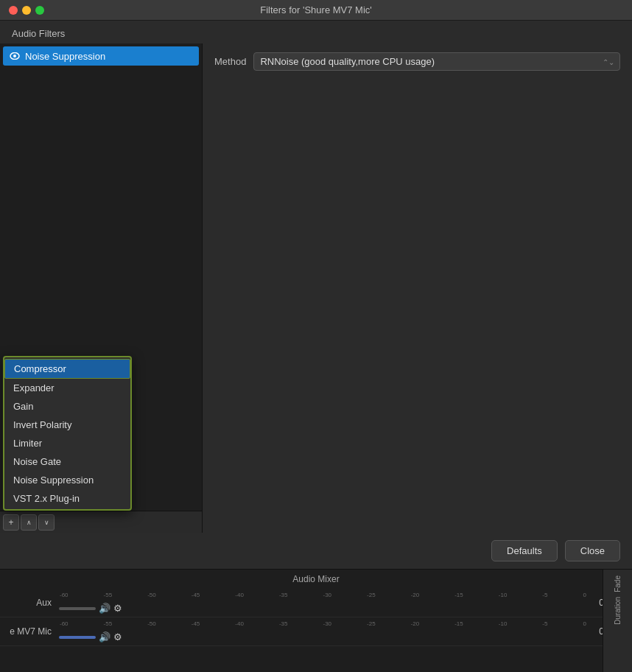  Describe the element at coordinates (437, 62) in the screenshot. I see `method-select-wrapper: RNNoise (good quality,more CPU usage)Spe…` at that location.